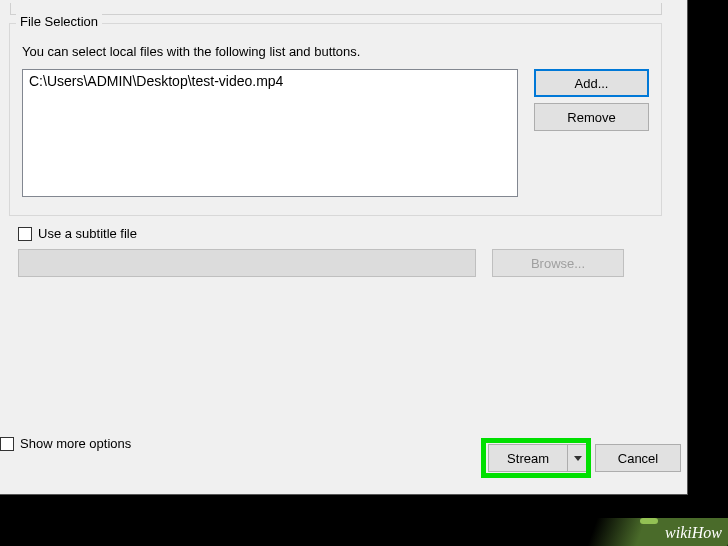 The width and height of the screenshot is (728, 546). Describe the element at coordinates (7, 444) in the screenshot. I see `more-options-checkbox` at that location.